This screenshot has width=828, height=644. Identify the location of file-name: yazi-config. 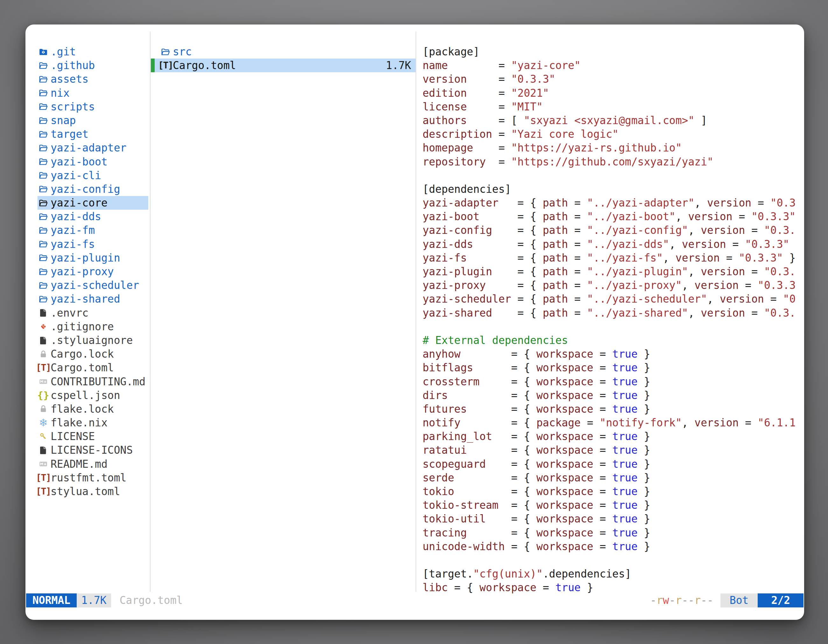
(85, 189).